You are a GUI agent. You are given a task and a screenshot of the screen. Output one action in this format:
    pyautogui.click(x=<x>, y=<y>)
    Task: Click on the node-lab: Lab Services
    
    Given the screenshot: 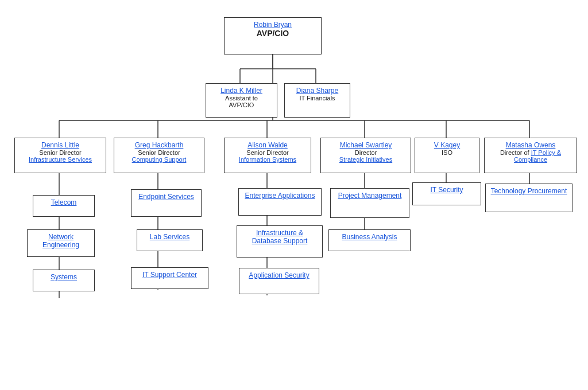 What is the action you would take?
    pyautogui.click(x=170, y=240)
    